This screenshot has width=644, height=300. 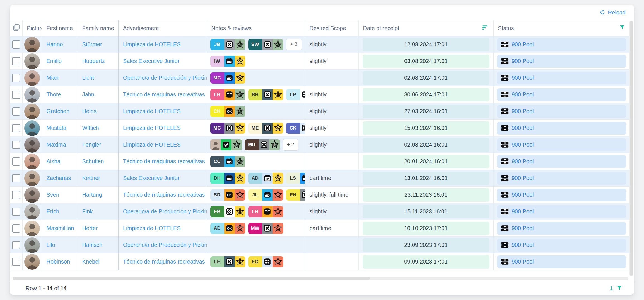 I want to click on note-chip: CK 5, so click(x=296, y=128).